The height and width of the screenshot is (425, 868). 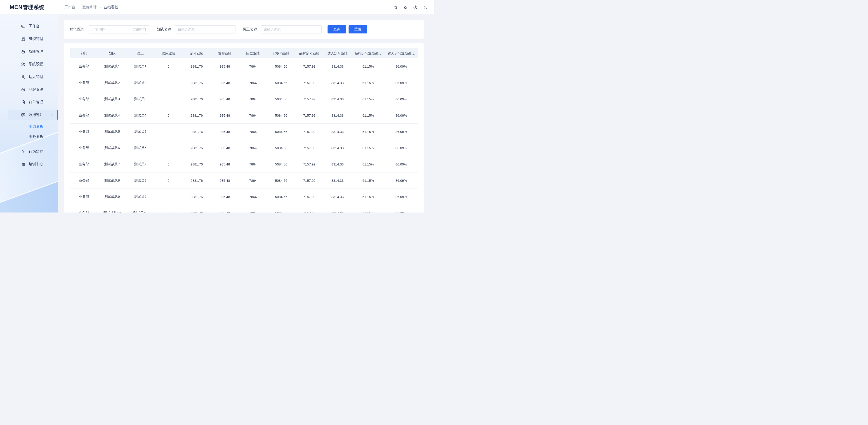 What do you see at coordinates (244, 209) in the screenshot?
I see `table-row: 业务部测试战队10测试员1002881.76985.4878645084.567…` at bounding box center [244, 209].